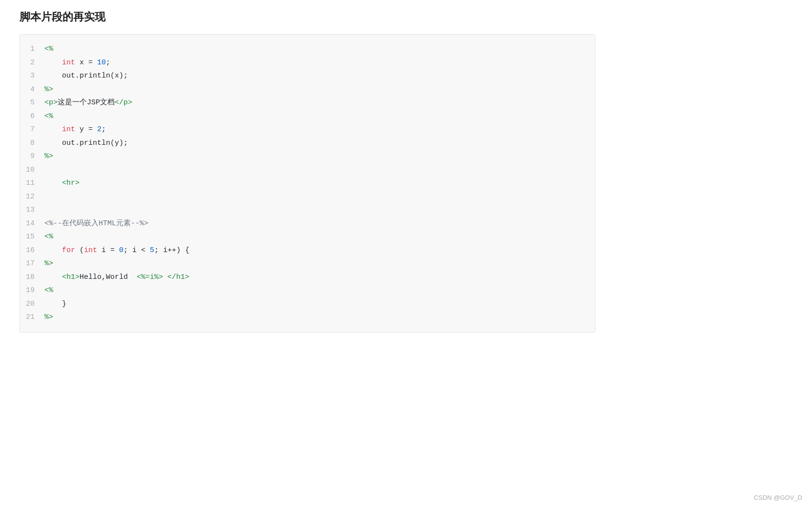  What do you see at coordinates (32, 49) in the screenshot?
I see `line-number: 1` at bounding box center [32, 49].